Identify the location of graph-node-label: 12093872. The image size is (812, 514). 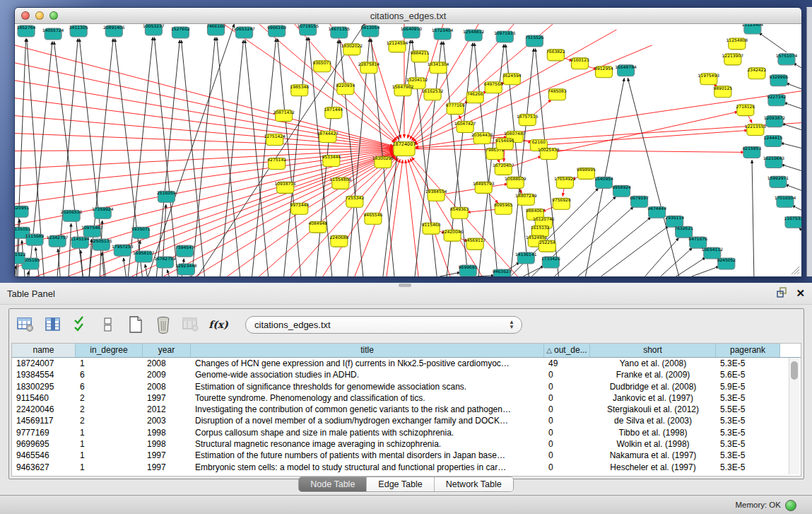
(775, 117).